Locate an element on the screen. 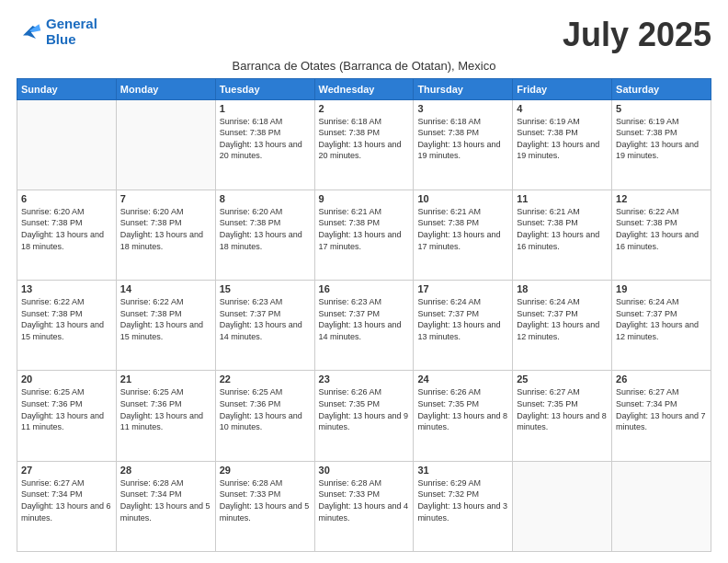  subtitle: Barranca de Otates (Barranca de Otatan),… is located at coordinates (364, 66).